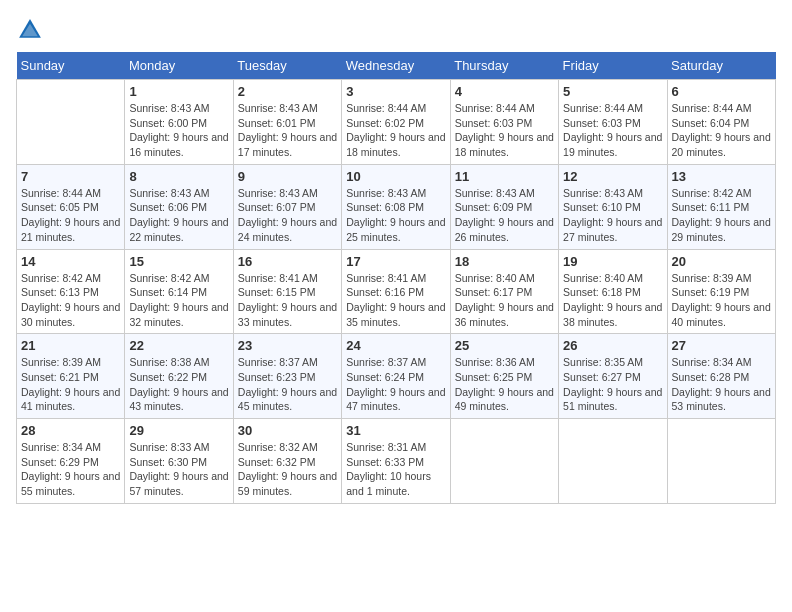  Describe the element at coordinates (288, 346) in the screenshot. I see `day-number: 23` at that location.